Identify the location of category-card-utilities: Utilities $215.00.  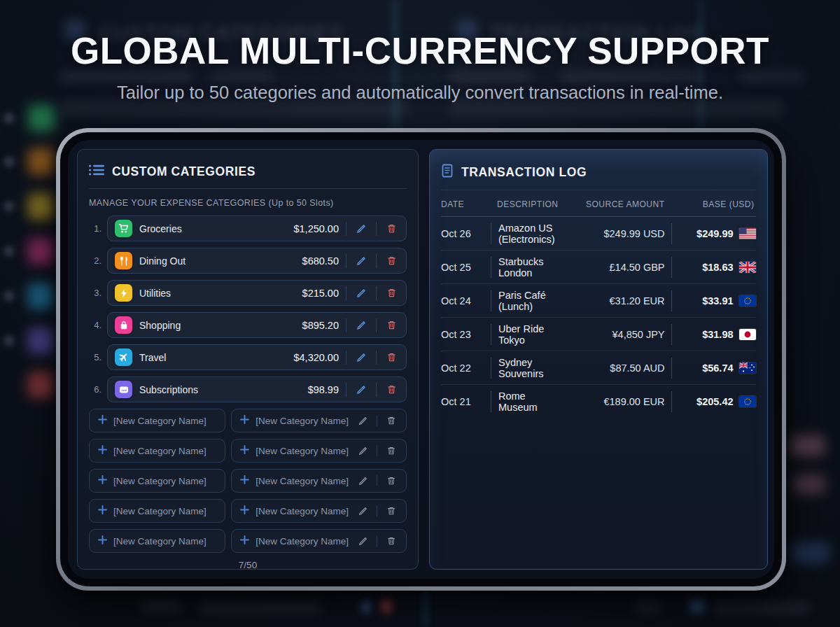
(257, 293).